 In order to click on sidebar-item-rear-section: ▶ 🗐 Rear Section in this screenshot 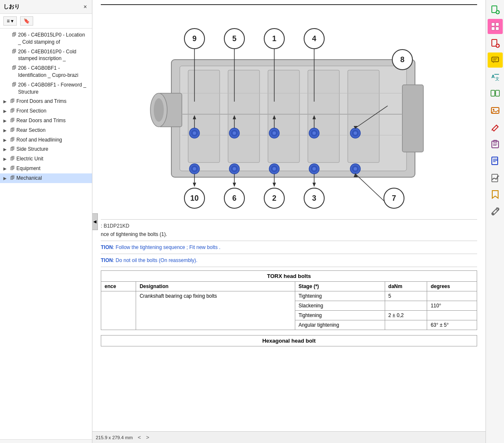, I will do `click(46, 130)`.